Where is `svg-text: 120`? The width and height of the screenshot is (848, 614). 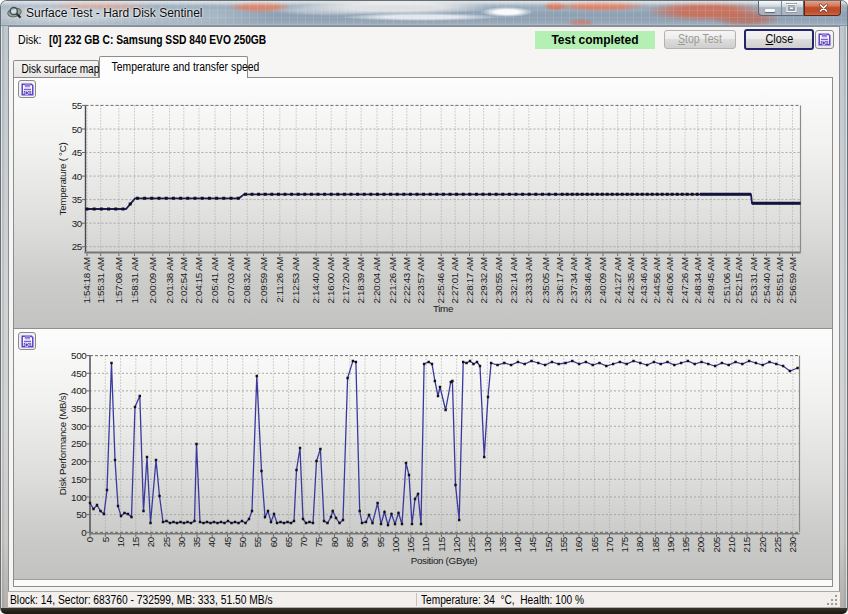
svg-text: 120 is located at coordinates (456, 544).